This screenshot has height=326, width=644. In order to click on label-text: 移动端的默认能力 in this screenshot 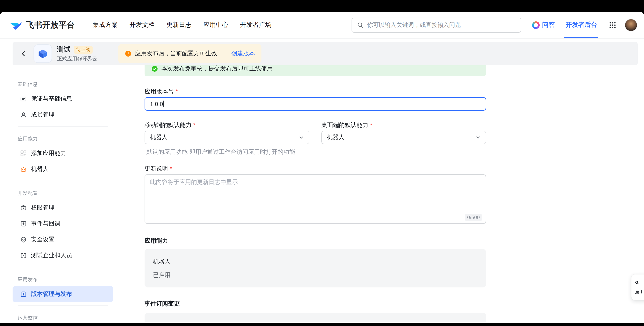, I will do `click(168, 125)`.